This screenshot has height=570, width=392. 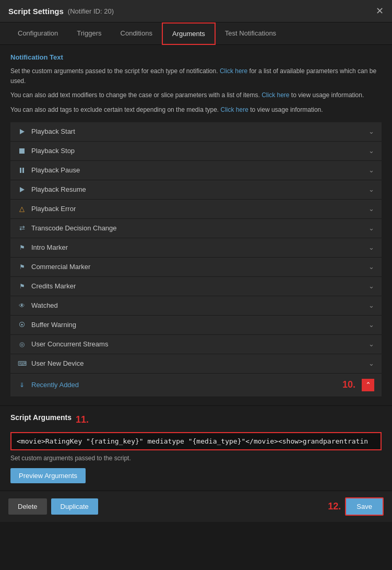 What do you see at coordinates (196, 170) in the screenshot?
I see `accordion-playback-pause: Playback Pause ⌄` at bounding box center [196, 170].